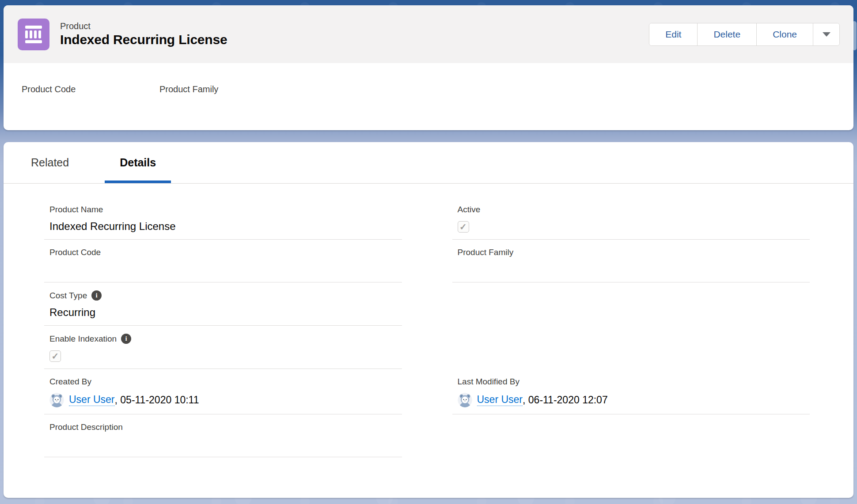 The width and height of the screenshot is (857, 504). I want to click on field-value: Indexed Recurring License, so click(226, 226).